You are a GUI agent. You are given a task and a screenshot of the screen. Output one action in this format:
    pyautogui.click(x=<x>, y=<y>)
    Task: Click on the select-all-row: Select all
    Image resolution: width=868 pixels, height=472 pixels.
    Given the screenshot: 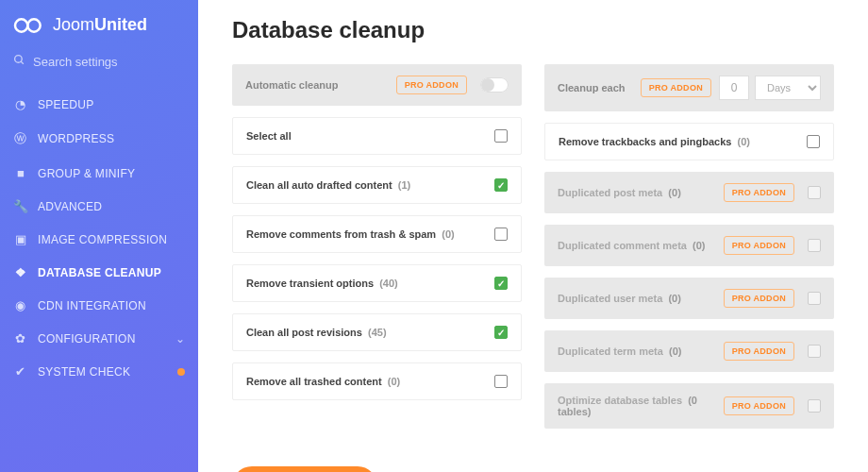 What is the action you would take?
    pyautogui.click(x=377, y=136)
    